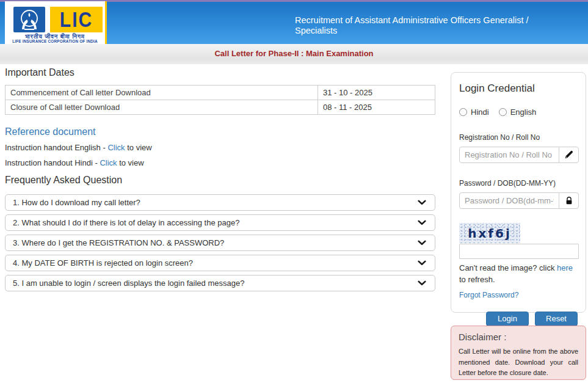  I want to click on instruction-text: Instruction handout English -, so click(56, 148).